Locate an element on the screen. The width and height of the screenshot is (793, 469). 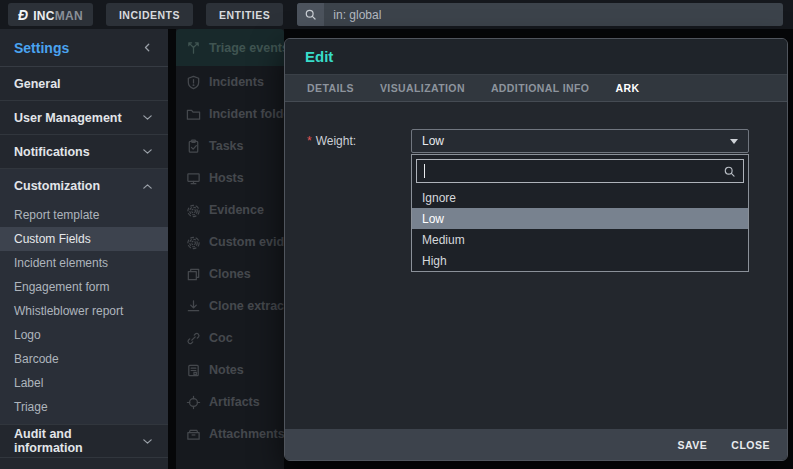
global-search is located at coordinates (540, 14).